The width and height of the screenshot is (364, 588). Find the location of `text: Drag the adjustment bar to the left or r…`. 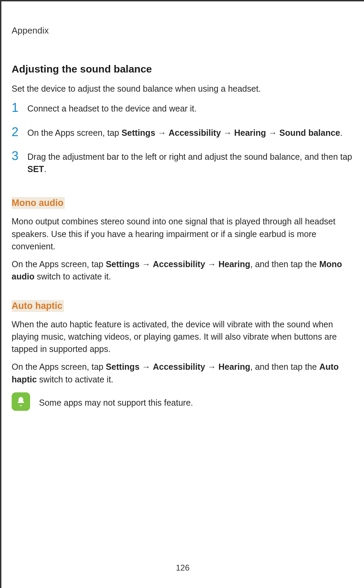

text: Drag the adjustment bar to the left or r… is located at coordinates (190, 157).